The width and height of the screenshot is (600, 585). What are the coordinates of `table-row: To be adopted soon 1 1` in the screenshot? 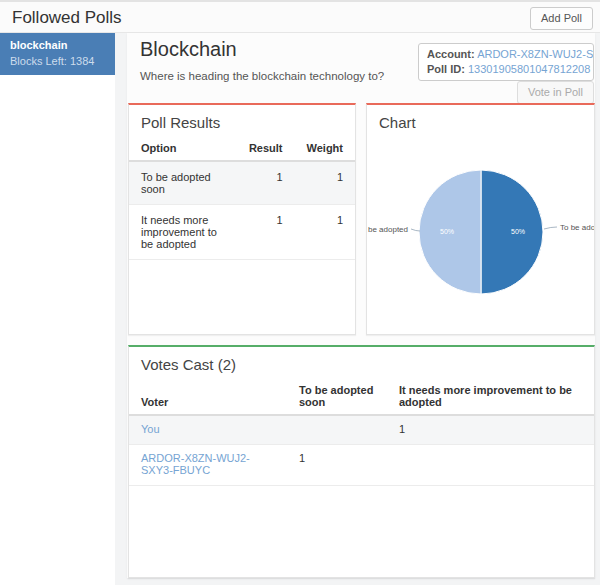 It's located at (242, 183).